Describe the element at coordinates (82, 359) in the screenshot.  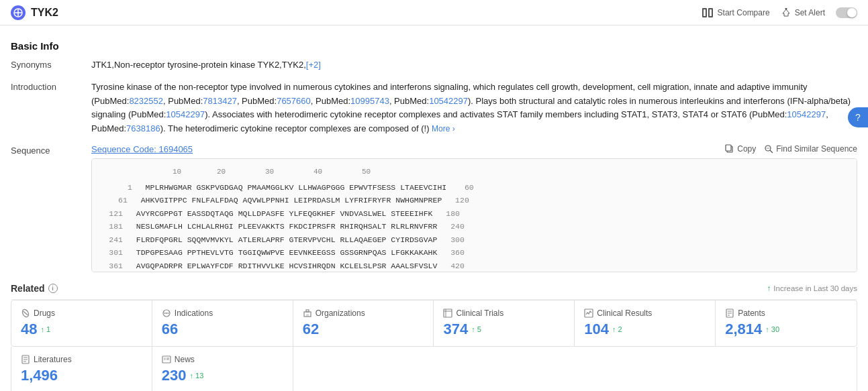
I see `literatures-label: Literatures` at that location.